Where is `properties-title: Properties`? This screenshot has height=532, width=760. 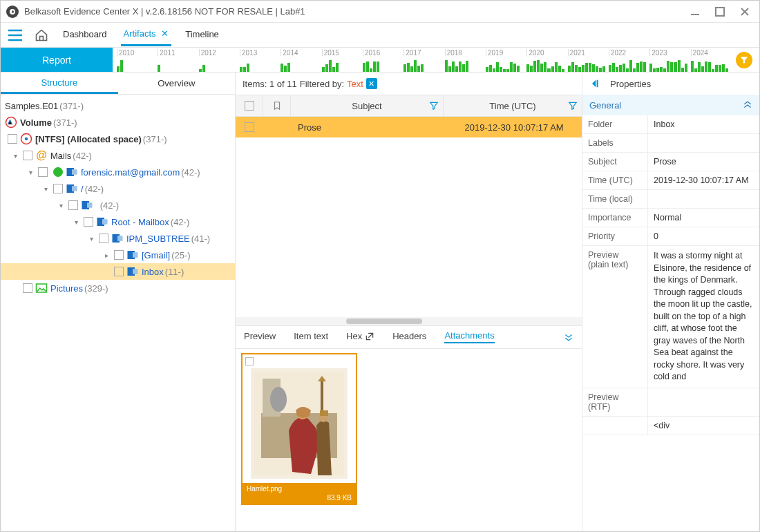
properties-title: Properties is located at coordinates (630, 84).